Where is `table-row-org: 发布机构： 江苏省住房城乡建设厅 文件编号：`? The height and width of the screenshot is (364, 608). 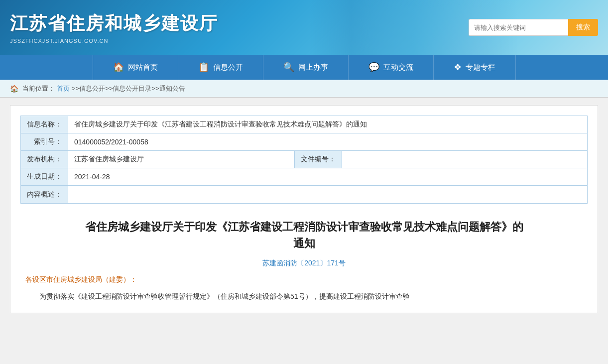 table-row-org: 发布机构： 江苏省住房城乡建设厅 文件编号： is located at coordinates (304, 159).